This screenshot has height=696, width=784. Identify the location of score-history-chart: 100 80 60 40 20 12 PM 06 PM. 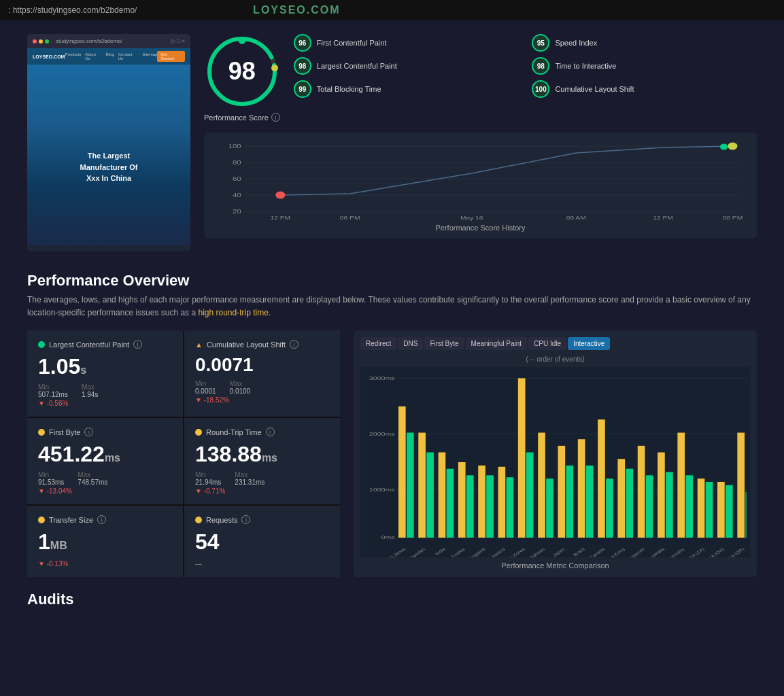
(480, 186).